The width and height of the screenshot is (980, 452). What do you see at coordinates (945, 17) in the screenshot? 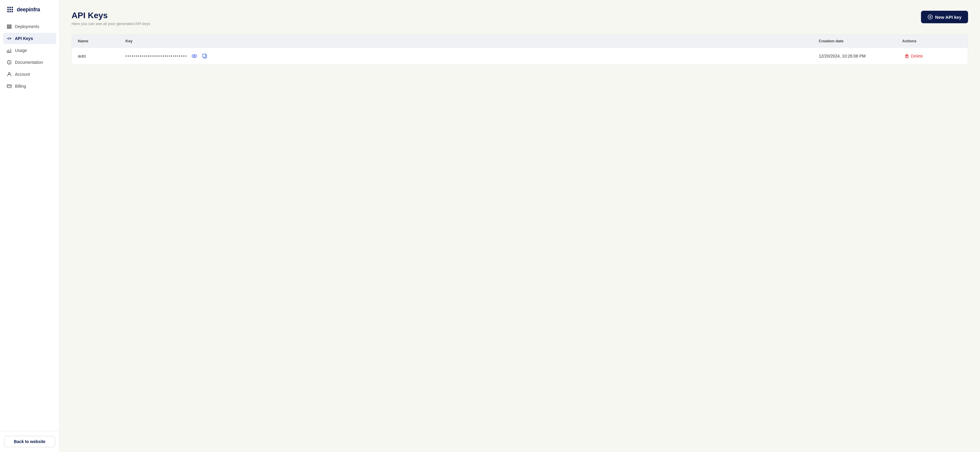
I see `new-api-key-button: New API key` at bounding box center [945, 17].